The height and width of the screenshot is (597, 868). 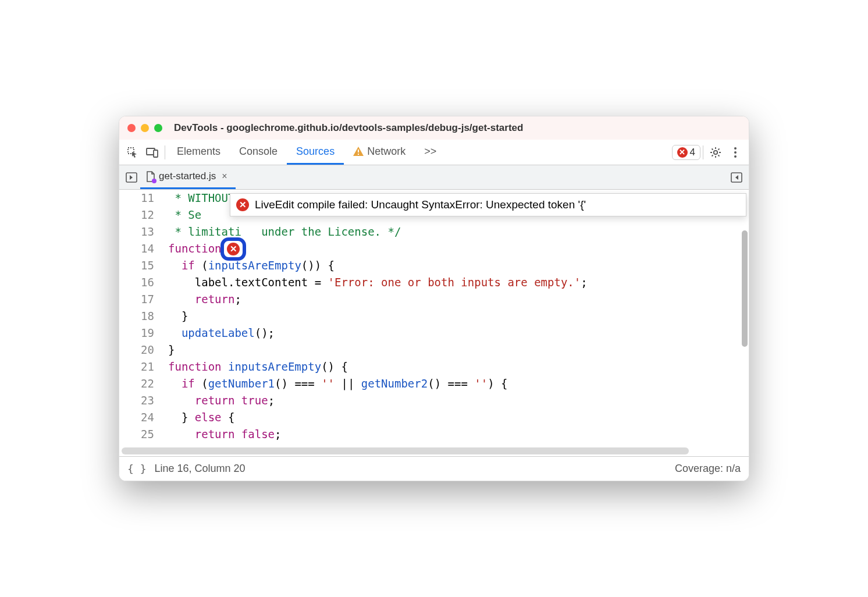 What do you see at coordinates (152, 152) in the screenshot?
I see `device-toolbar-icon` at bounding box center [152, 152].